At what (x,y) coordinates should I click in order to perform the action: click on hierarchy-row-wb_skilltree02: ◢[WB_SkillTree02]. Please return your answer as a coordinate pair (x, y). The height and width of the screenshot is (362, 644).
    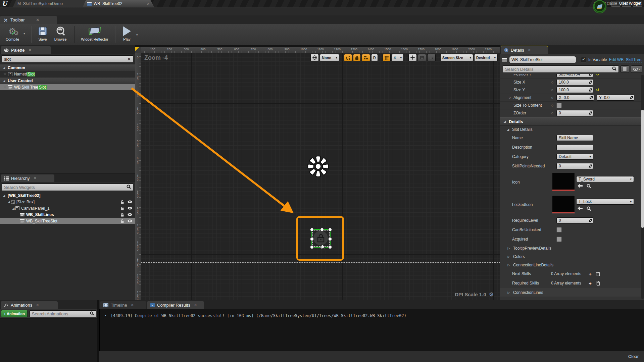
    Looking at the image, I should click on (67, 195).